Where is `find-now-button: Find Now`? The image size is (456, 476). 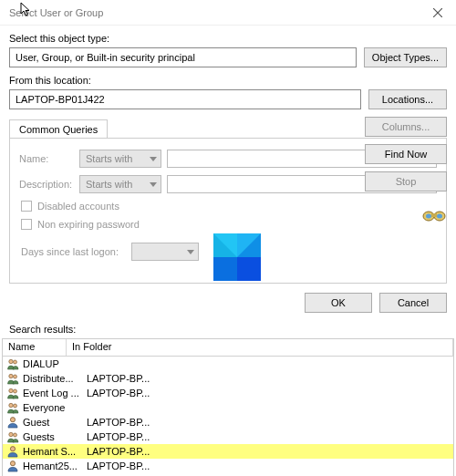 find-now-button: Find Now is located at coordinates (406, 154).